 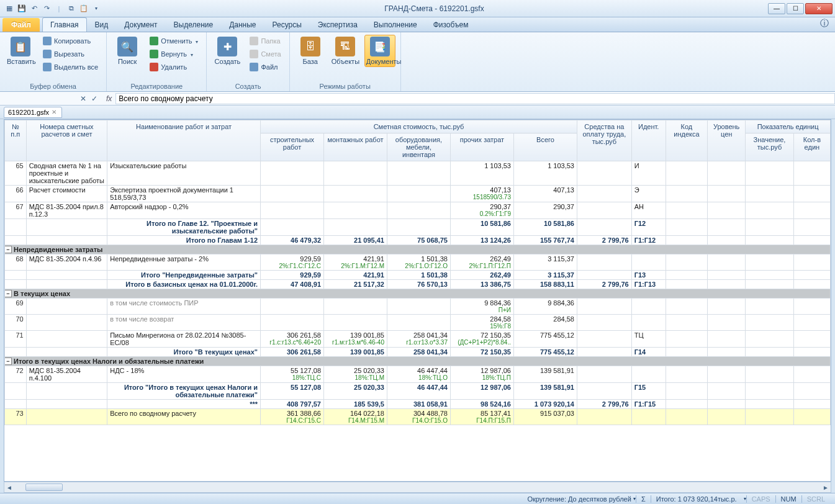 I want to click on documents-button: 📑Документы, so click(x=380, y=51).